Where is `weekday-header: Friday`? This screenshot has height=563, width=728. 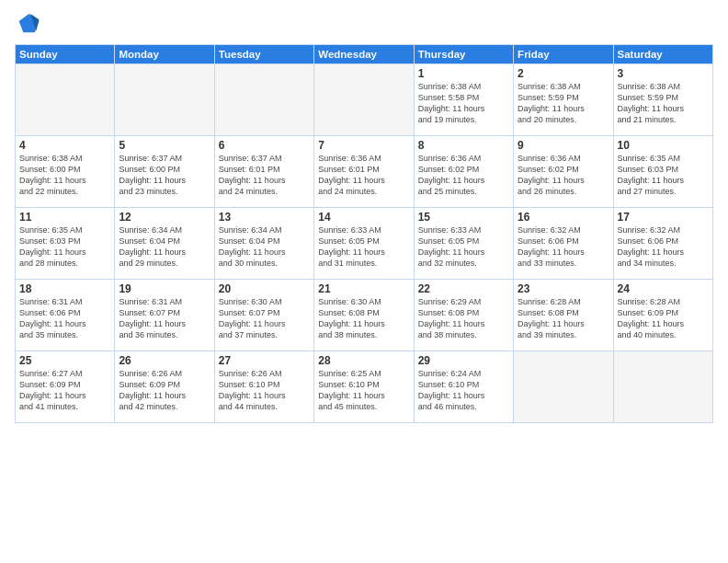 weekday-header: Friday is located at coordinates (563, 55).